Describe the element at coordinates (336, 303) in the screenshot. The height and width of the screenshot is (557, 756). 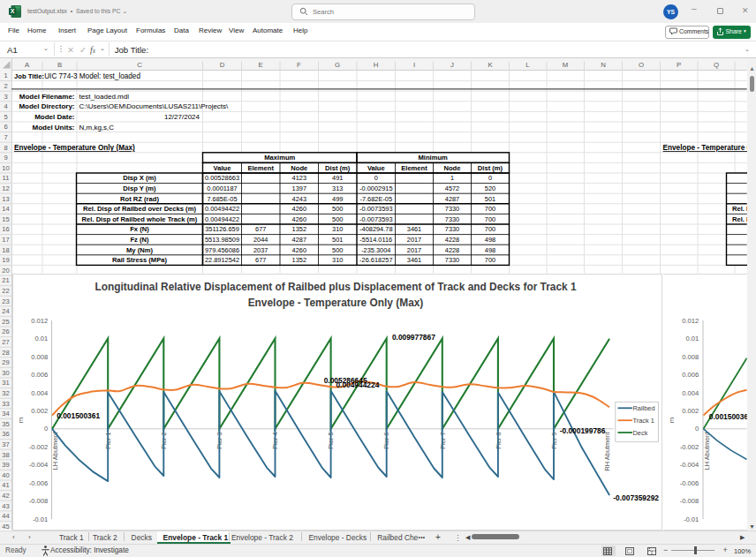
I see `svg-text:Envelope - Temperature Only (M: Envelope - Temperature Only (Max)` at that location.